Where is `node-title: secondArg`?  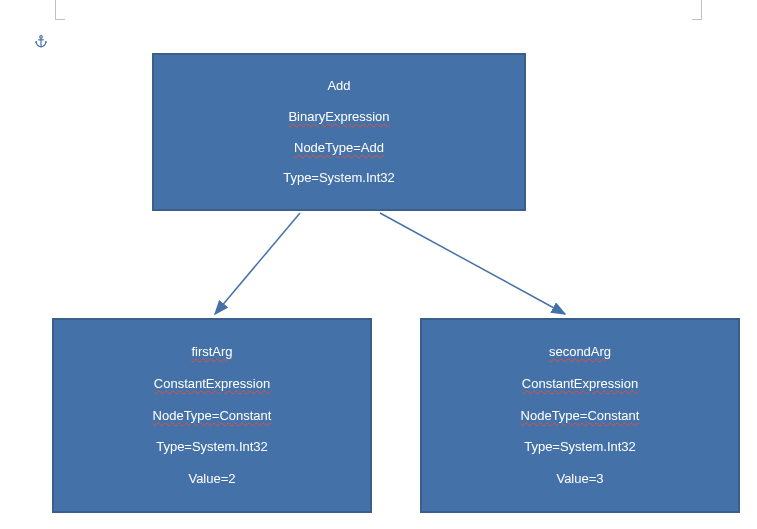
node-title: secondArg is located at coordinates (580, 352).